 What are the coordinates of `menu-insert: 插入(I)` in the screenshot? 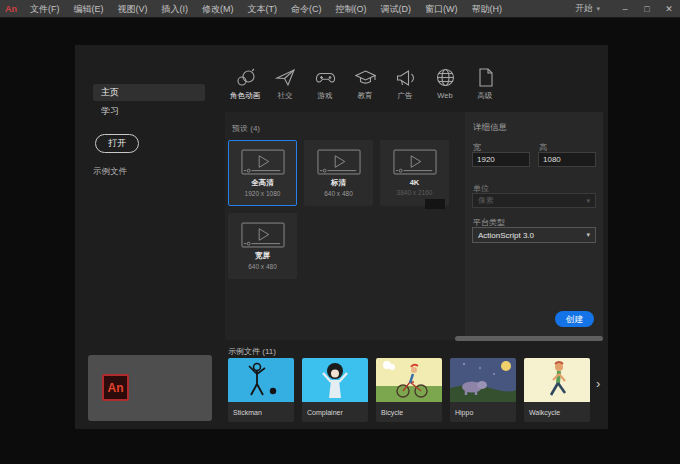 It's located at (176, 9).